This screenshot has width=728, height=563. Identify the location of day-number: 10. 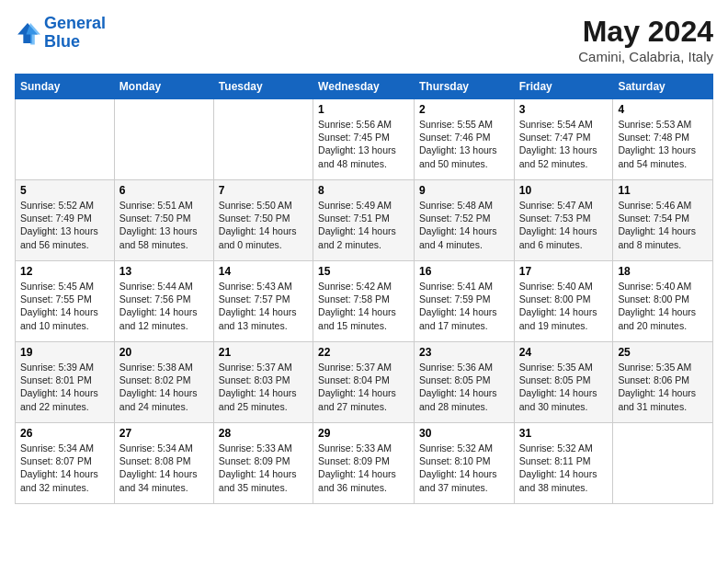
(564, 190).